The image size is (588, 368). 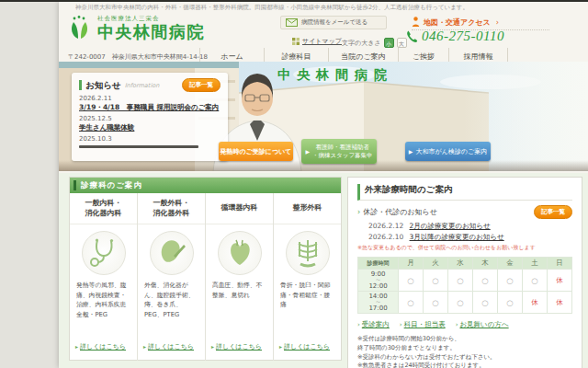 What do you see at coordinates (412, 263) in the screenshot?
I see `day-header: 月` at bounding box center [412, 263].